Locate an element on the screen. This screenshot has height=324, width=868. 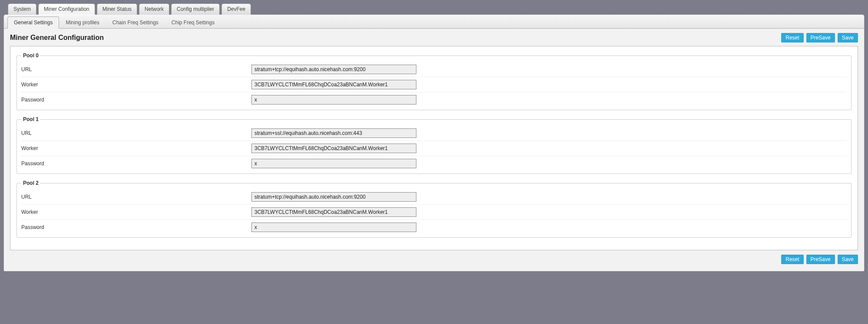
tab-miner-configuration: Miner Configuration is located at coordinates (67, 9).